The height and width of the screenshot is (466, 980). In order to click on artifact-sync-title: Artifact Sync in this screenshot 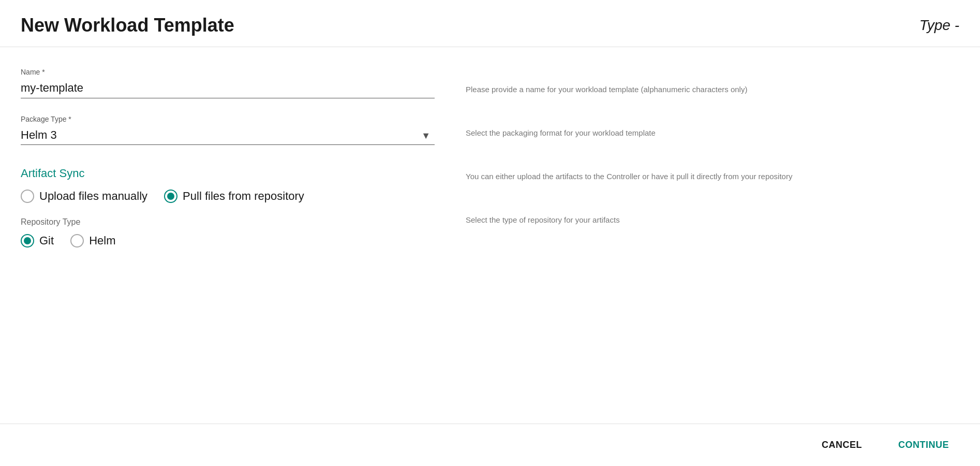, I will do `click(228, 173)`.